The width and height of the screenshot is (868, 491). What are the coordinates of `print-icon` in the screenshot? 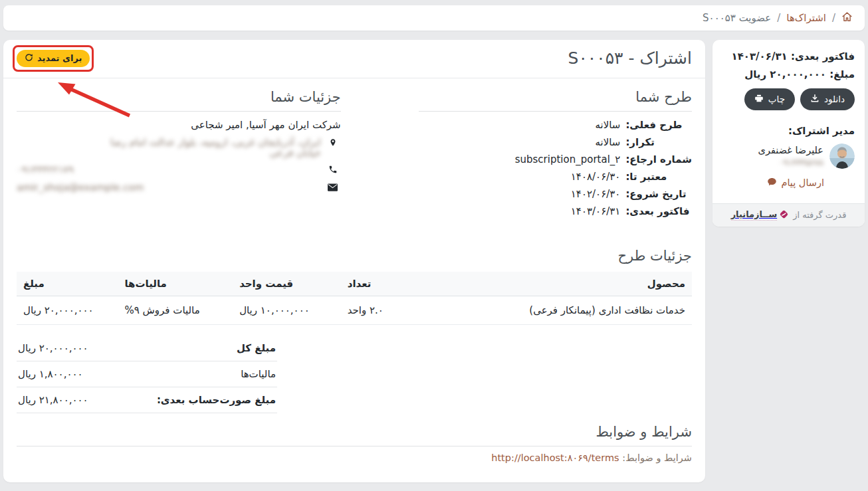 It's located at (759, 100).